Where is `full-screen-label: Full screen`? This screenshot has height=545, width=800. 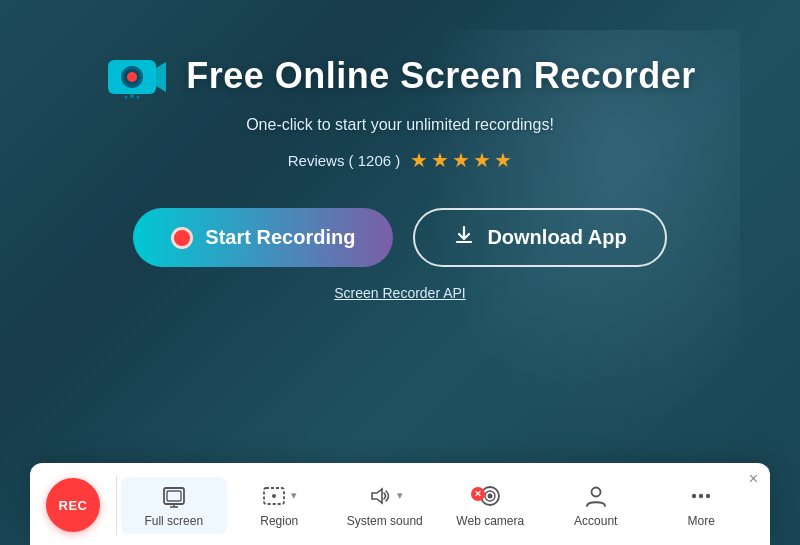
full-screen-label: Full screen is located at coordinates (174, 521).